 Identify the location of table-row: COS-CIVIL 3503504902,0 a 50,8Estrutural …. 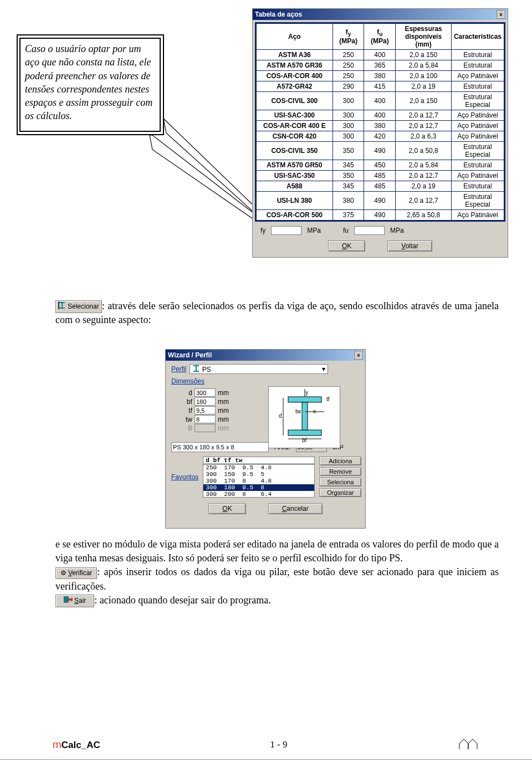
(380, 151).